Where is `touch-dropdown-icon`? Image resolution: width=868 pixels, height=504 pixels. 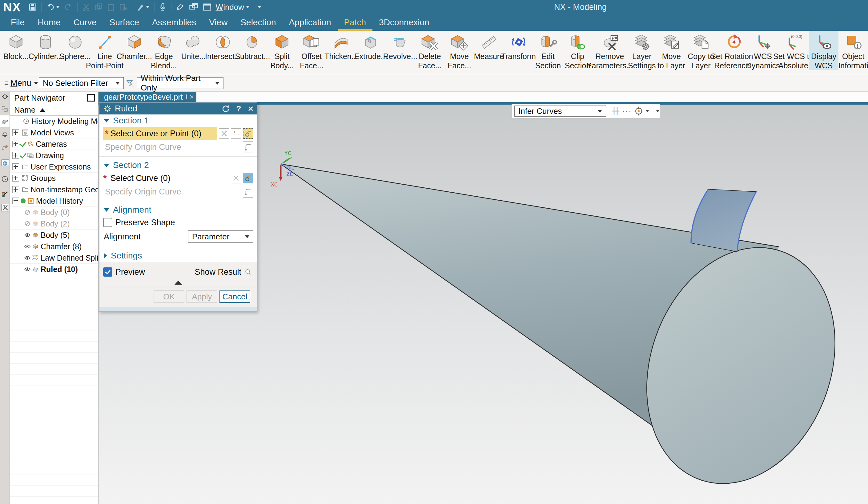
touch-dropdown-icon is located at coordinates (148, 7).